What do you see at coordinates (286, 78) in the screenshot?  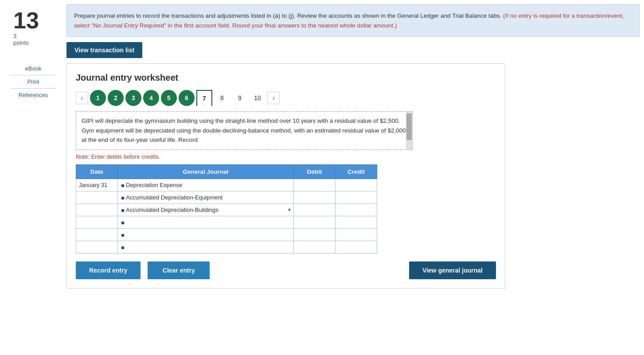 I see `worksheet-title: Journal entry worksheet` at bounding box center [286, 78].